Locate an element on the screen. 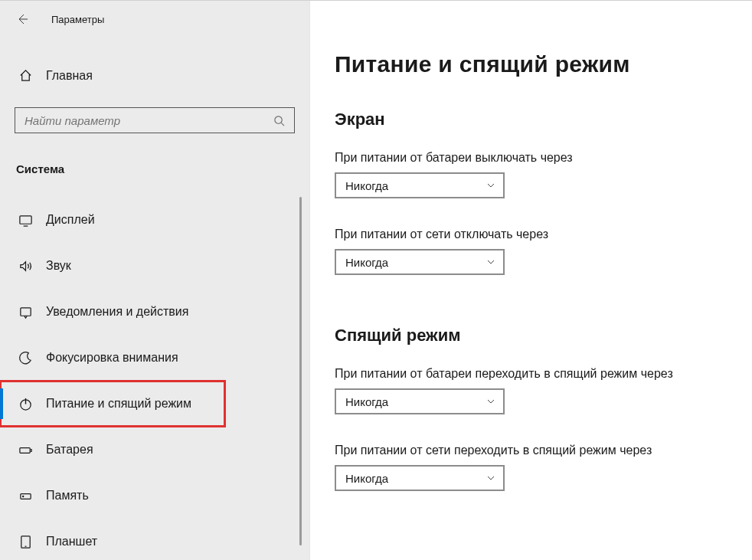  setting-label: При питании от батареи выключать через is located at coordinates (544, 158).